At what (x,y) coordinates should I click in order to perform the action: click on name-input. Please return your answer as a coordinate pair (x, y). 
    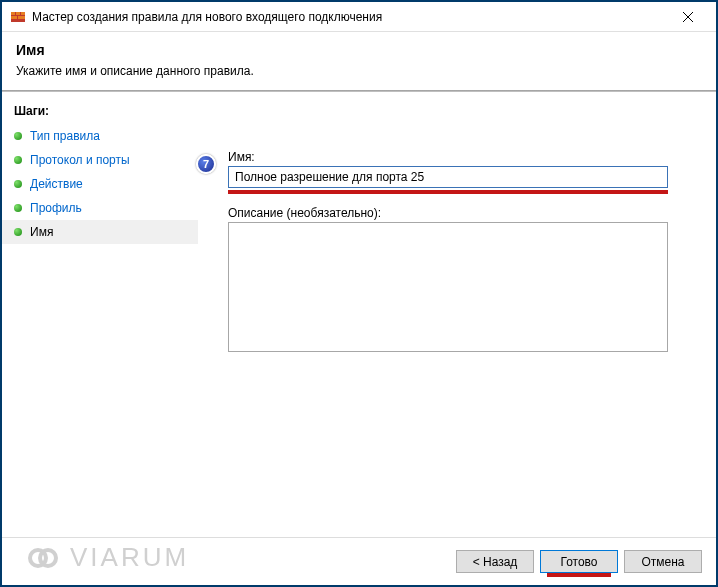
    Looking at the image, I should click on (448, 177).